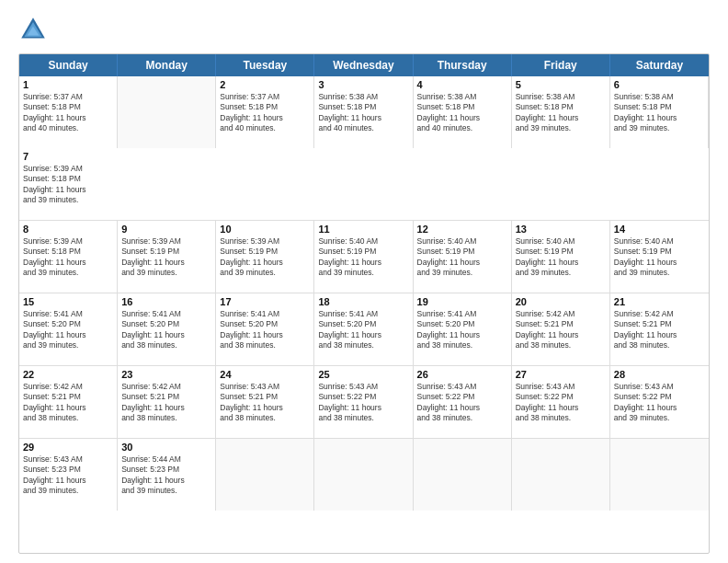 The width and height of the screenshot is (728, 563). Describe the element at coordinates (265, 302) in the screenshot. I see `day-number: 17` at that location.